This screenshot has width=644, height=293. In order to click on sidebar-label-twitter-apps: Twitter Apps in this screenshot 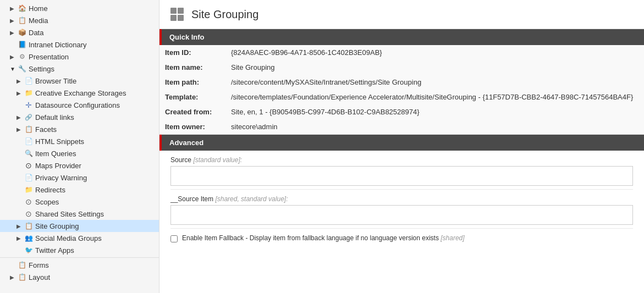, I will do `click(55, 251)`.